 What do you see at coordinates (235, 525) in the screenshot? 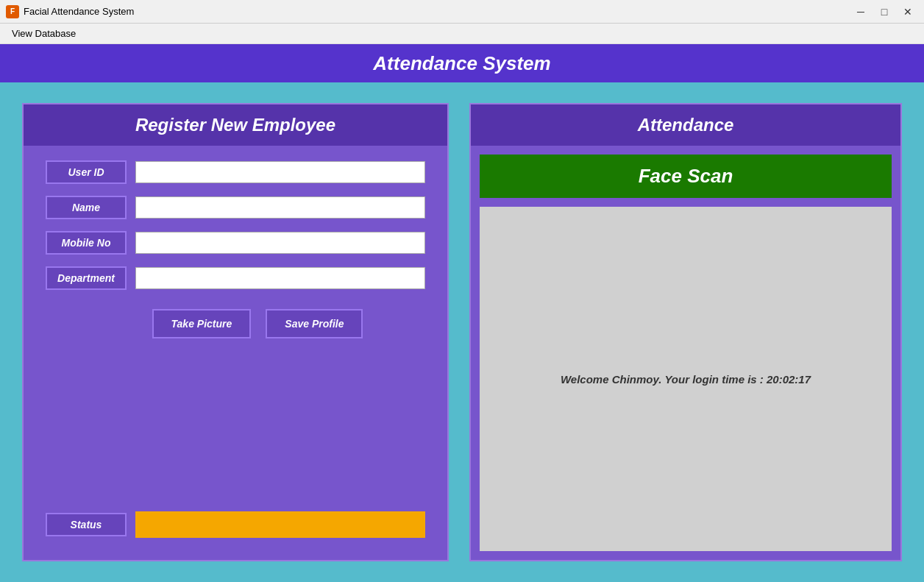
I see `status-row: Status` at bounding box center [235, 525].